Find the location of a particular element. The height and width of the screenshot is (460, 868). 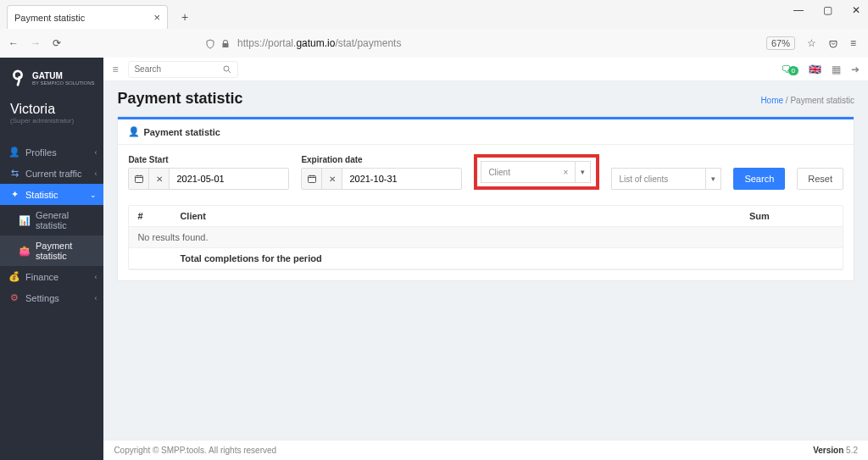

clear-date-end-button: ✕ is located at coordinates (332, 179).